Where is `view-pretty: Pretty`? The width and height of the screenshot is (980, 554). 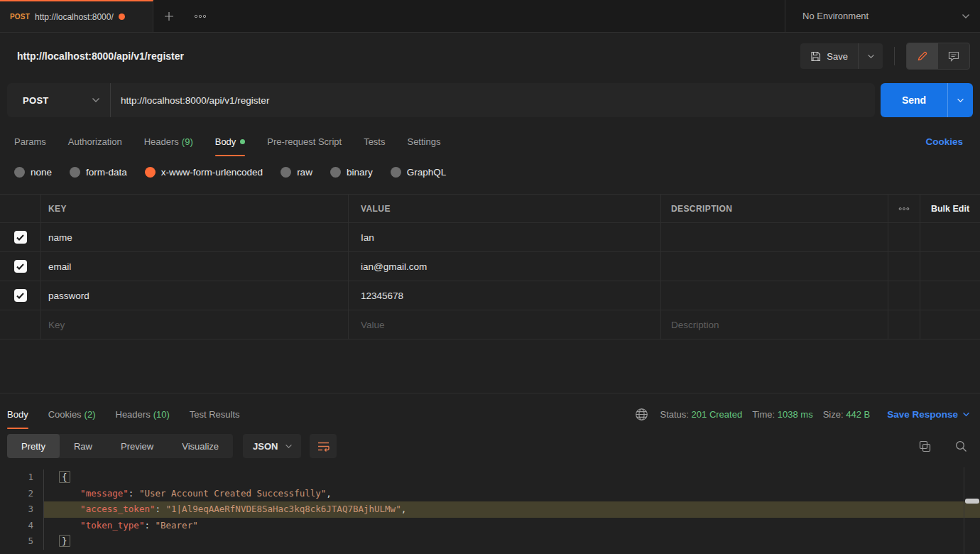 view-pretty: Pretty is located at coordinates (33, 446).